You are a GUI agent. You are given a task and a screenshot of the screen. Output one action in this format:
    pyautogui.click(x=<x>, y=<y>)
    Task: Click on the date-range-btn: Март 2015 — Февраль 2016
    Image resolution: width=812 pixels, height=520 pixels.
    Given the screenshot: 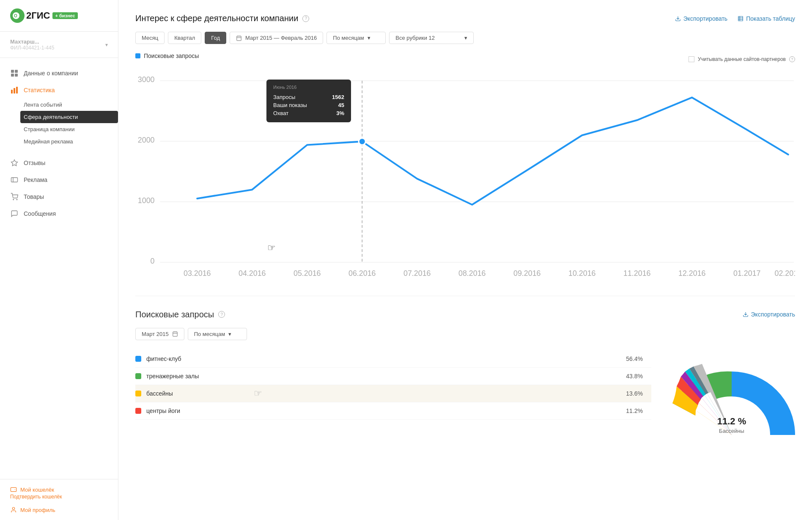 What is the action you would take?
    pyautogui.click(x=277, y=38)
    